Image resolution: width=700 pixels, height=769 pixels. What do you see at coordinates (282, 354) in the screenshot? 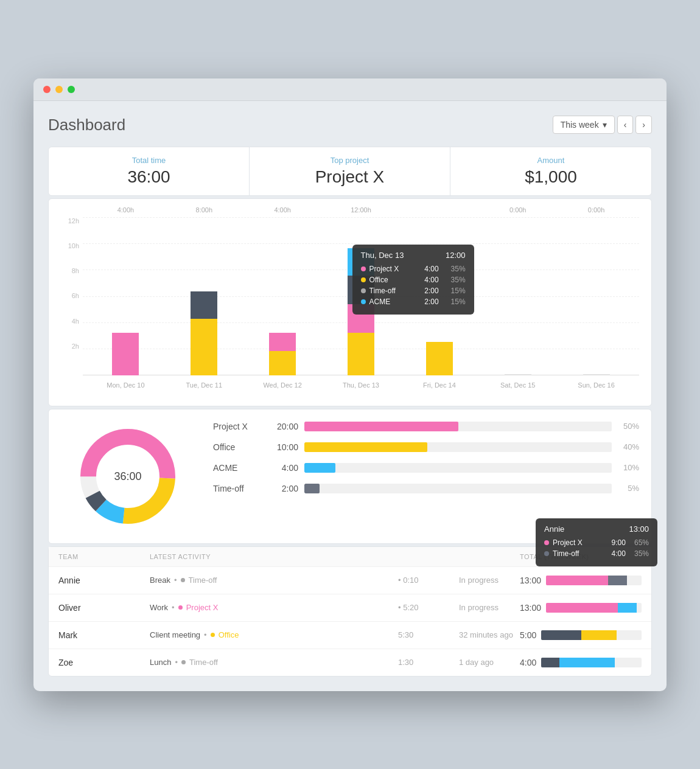
I see `bar-wed-stack` at bounding box center [282, 354].